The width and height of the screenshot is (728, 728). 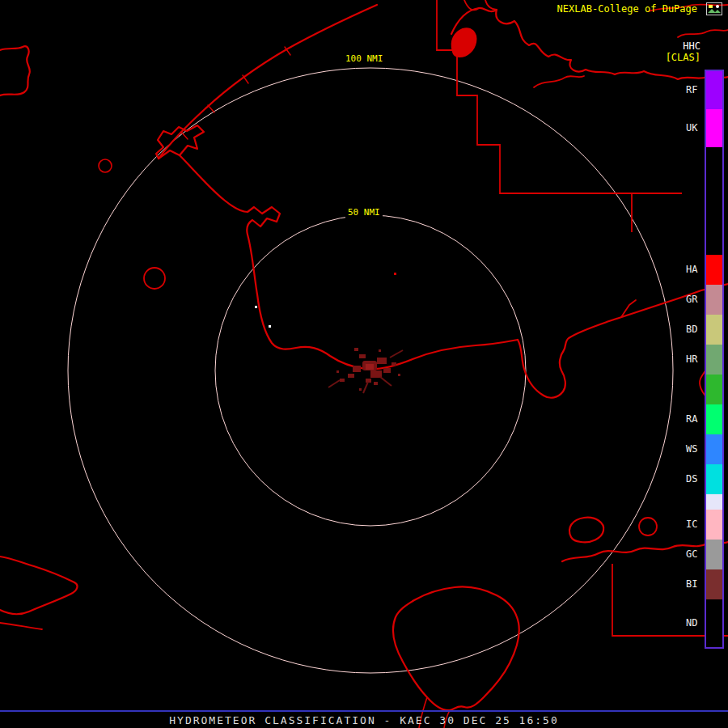 What do you see at coordinates (692, 479) in the screenshot?
I see `legend-label-ds: DS` at bounding box center [692, 479].